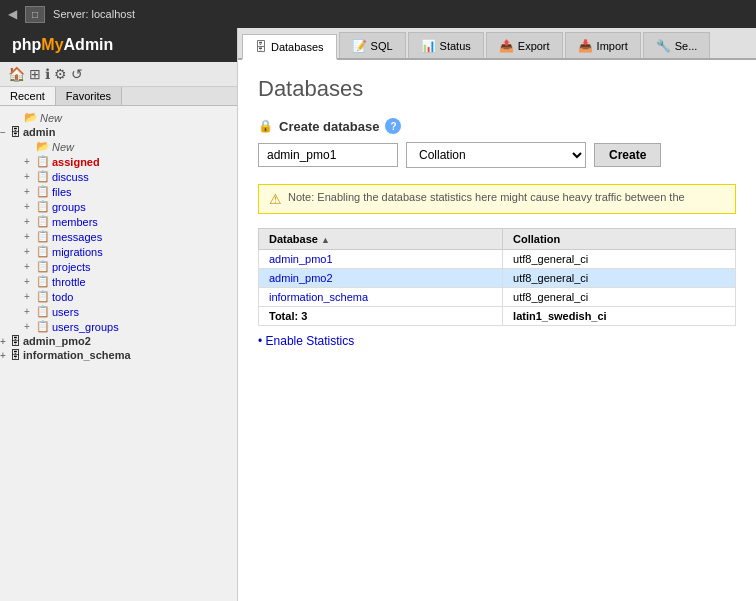  I want to click on logo-admin: Admin, so click(89, 45).